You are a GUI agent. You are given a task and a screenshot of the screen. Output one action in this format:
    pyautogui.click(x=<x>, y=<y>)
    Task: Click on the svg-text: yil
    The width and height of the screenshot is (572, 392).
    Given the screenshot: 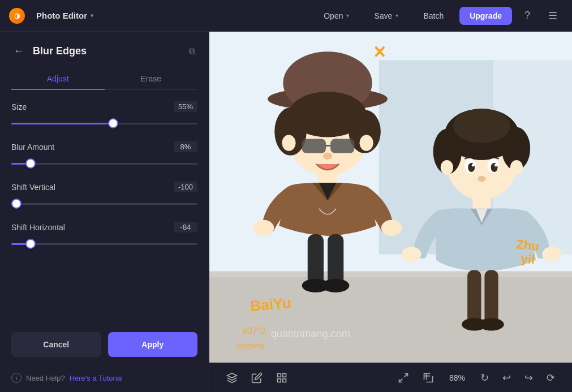 What is the action you would take?
    pyautogui.click(x=528, y=259)
    